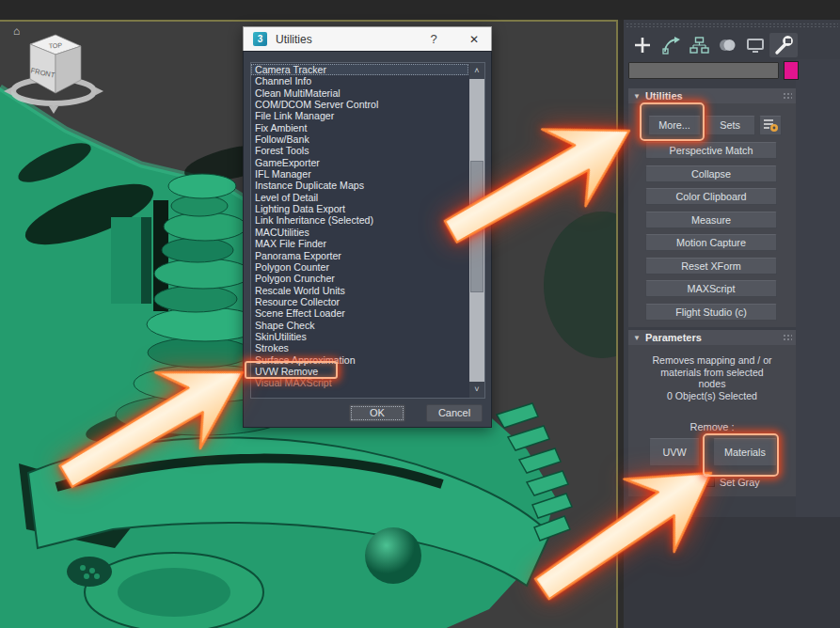 The height and width of the screenshot is (628, 840). Describe the element at coordinates (54, 110) in the screenshot. I see `compass-south-marker` at that location.